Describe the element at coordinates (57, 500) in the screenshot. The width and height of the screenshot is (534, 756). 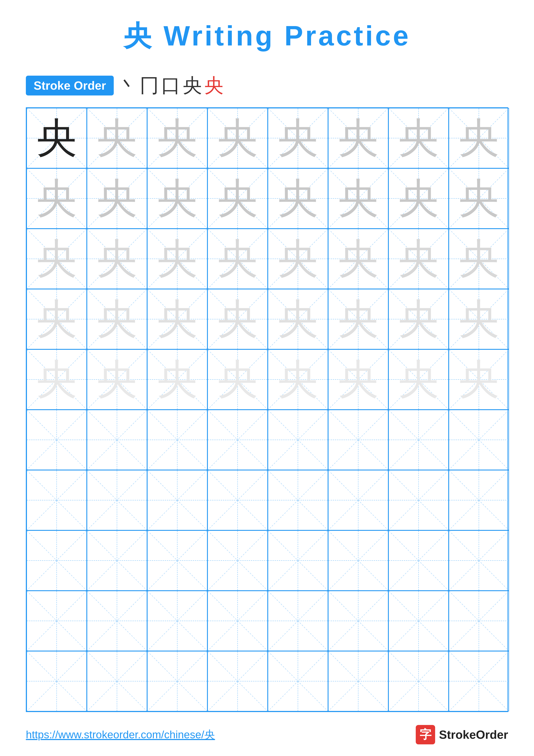
I see `grid-cell-r7c1` at that location.